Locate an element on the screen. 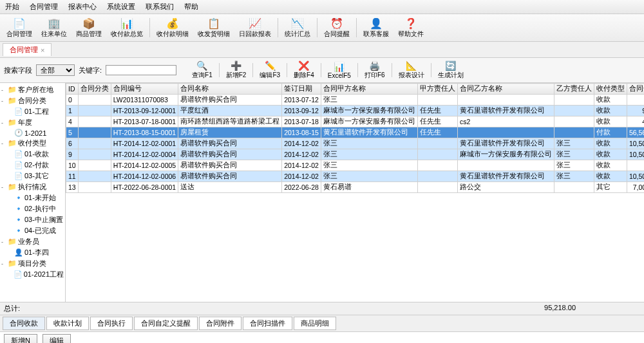  toolbar-合同提醒: ⏰合同提醒 is located at coordinates (337, 28).